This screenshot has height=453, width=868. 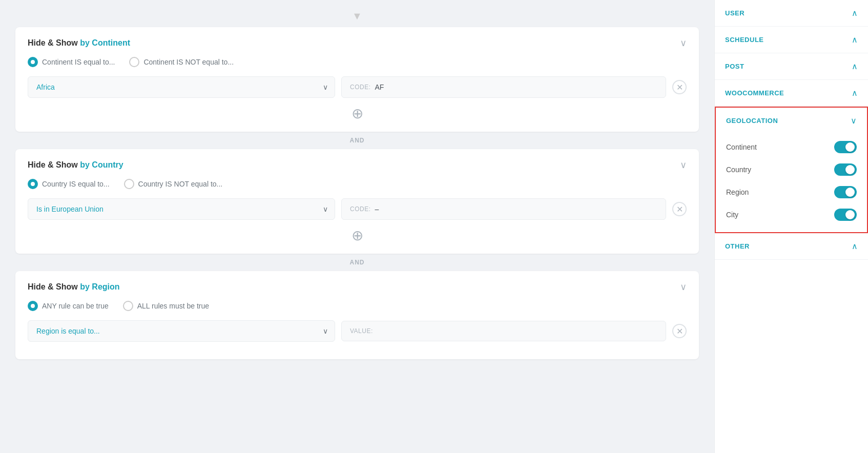 What do you see at coordinates (181, 87) in the screenshot?
I see `continent-select-wrapper: Africa ∨` at bounding box center [181, 87].